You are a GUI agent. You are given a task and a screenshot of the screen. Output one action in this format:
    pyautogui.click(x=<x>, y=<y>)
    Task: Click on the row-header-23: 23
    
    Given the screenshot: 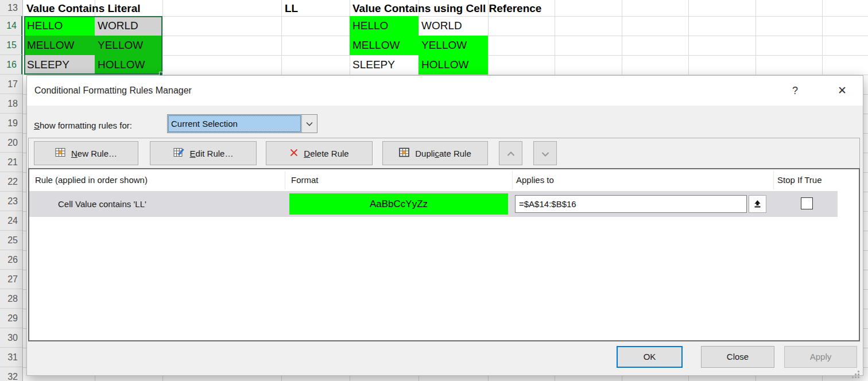 What is the action you would take?
    pyautogui.click(x=11, y=201)
    